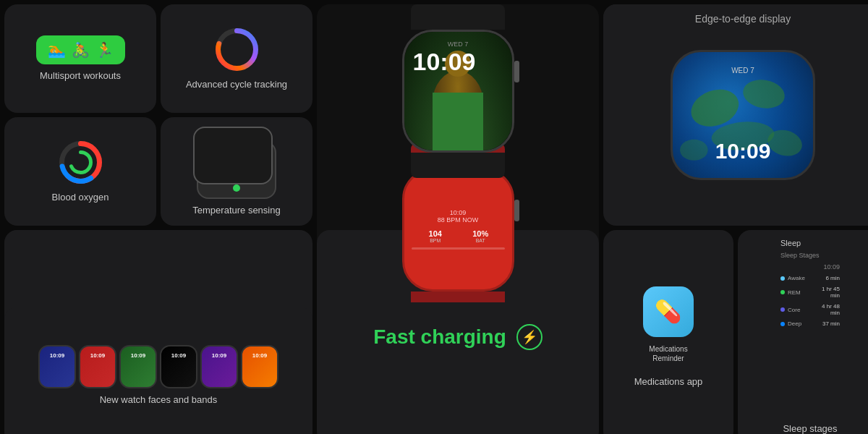  Describe the element at coordinates (179, 367) in the screenshot. I see `mini-watch-4: 10:09` at that location.